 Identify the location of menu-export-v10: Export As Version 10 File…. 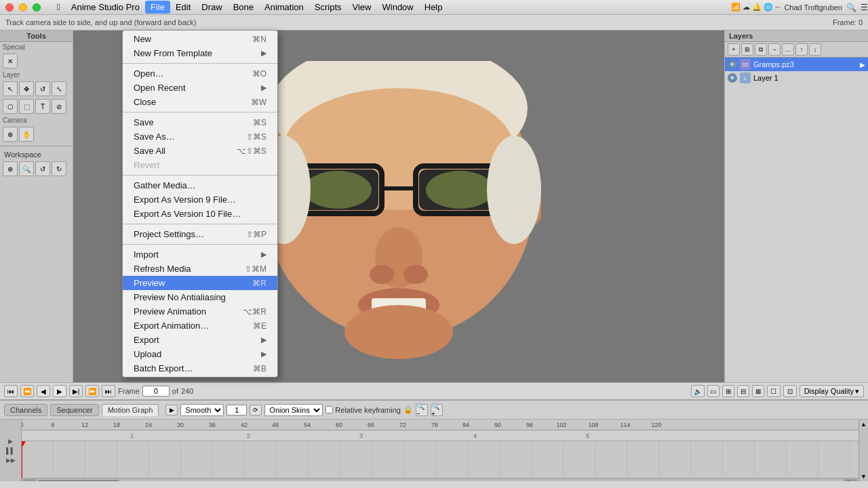
(200, 214).